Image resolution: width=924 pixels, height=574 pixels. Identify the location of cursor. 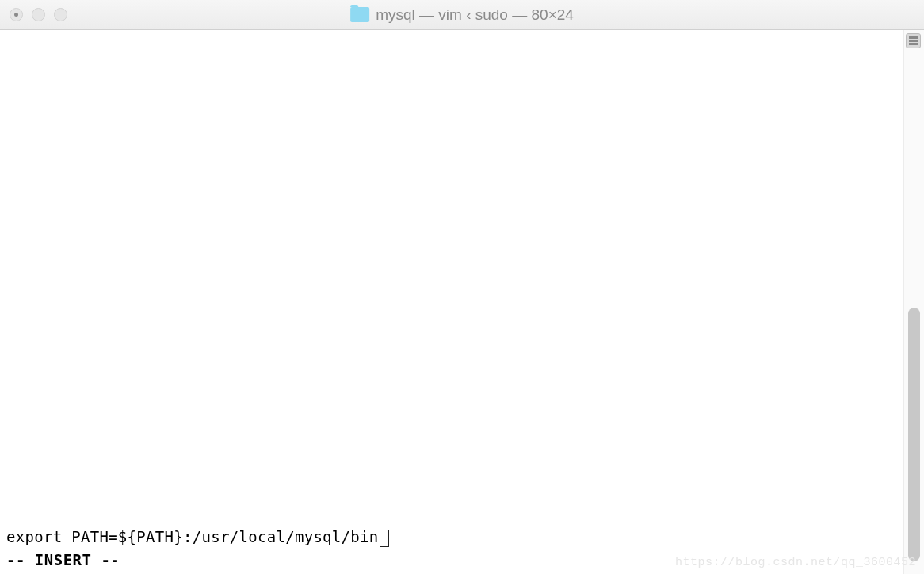
(384, 538).